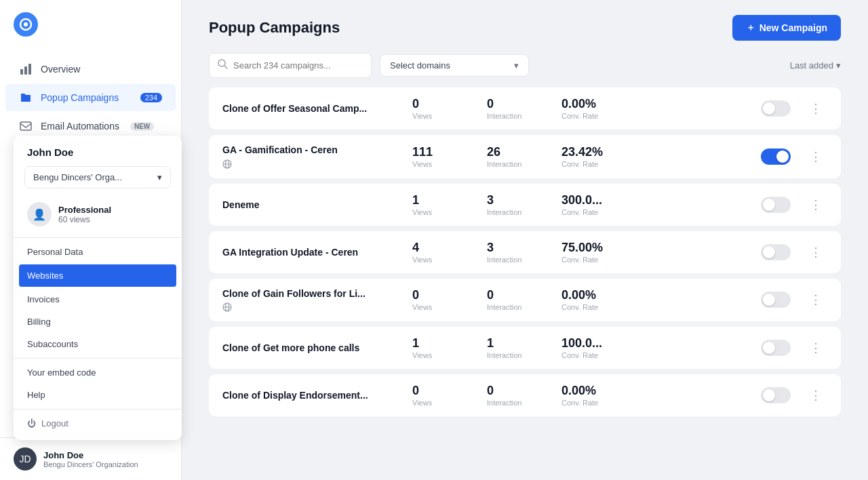 This screenshot has height=480, width=868. What do you see at coordinates (222, 65) in the screenshot?
I see `search-icon` at bounding box center [222, 65].